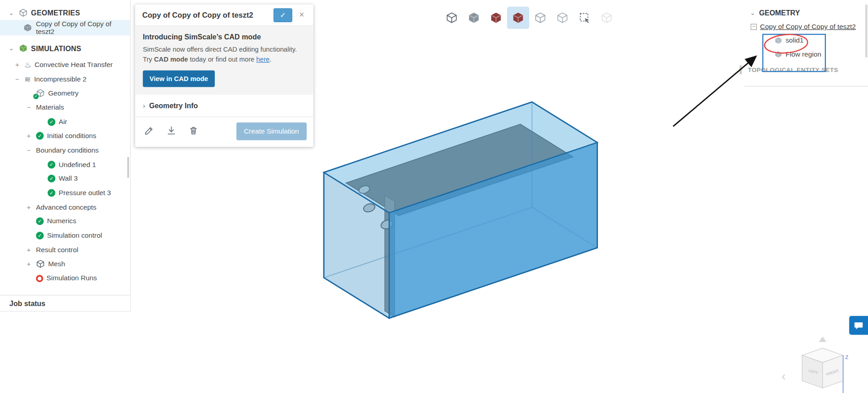 This screenshot has height=393, width=868. What do you see at coordinates (270, 59) in the screenshot?
I see `promo-end: .` at bounding box center [270, 59].